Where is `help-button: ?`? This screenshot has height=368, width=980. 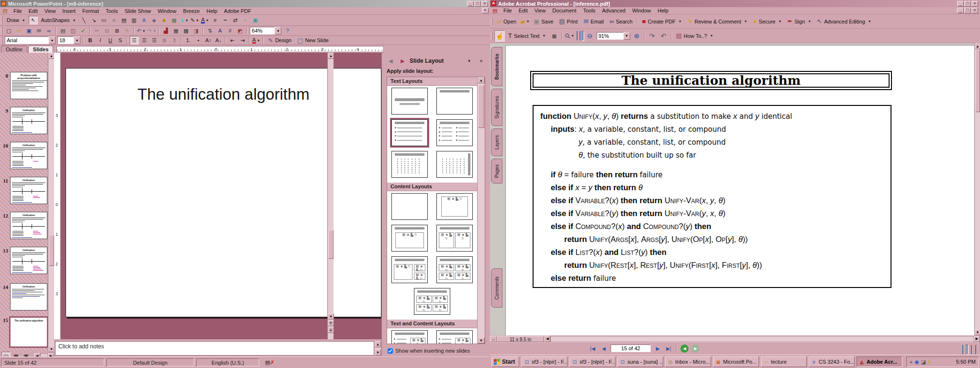
help-button: ? is located at coordinates (287, 31).